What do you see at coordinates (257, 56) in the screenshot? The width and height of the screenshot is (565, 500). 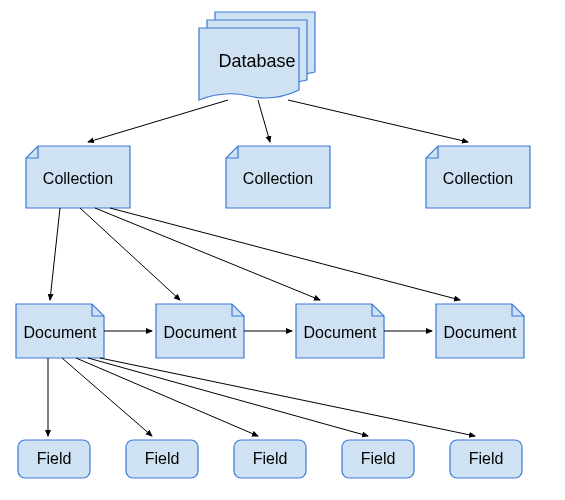 I see `database-node: Database` at bounding box center [257, 56].